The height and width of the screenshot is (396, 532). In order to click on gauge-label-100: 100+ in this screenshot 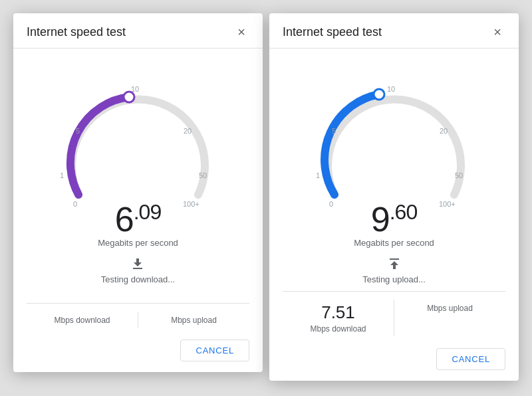, I will do `click(192, 204)`.